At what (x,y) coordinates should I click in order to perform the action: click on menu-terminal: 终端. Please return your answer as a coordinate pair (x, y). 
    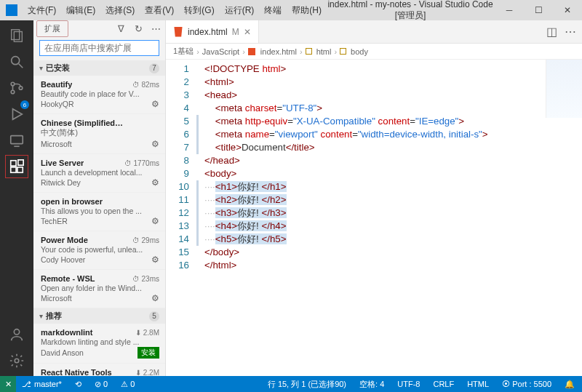
    Looking at the image, I should click on (273, 10).